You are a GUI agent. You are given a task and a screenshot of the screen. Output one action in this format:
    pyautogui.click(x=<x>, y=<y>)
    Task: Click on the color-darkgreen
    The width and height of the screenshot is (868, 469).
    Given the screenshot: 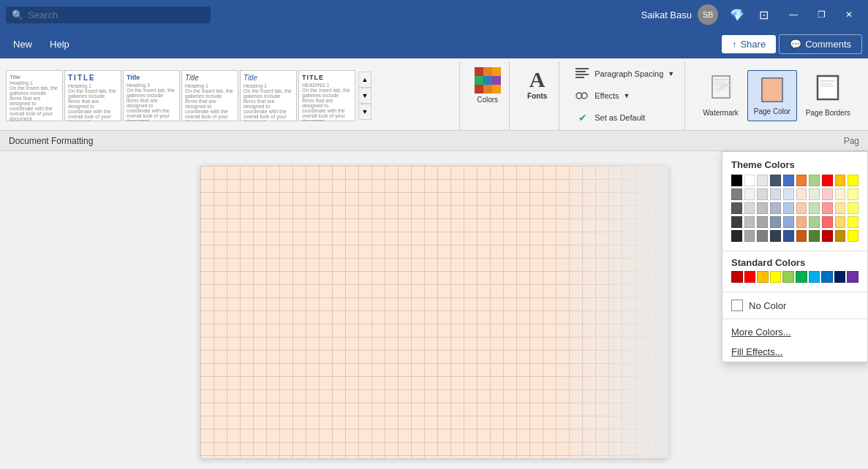 What is the action you would take?
    pyautogui.click(x=815, y=236)
    